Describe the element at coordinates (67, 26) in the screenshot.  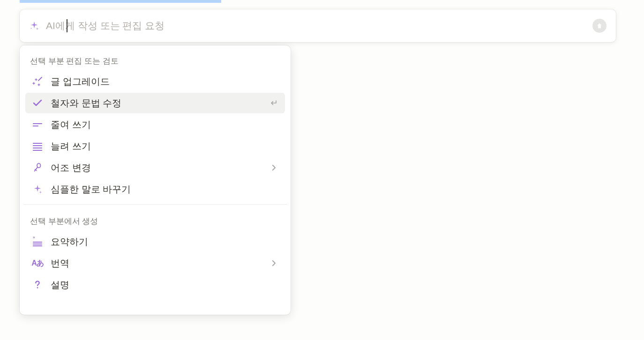
I see `text-cursor` at that location.